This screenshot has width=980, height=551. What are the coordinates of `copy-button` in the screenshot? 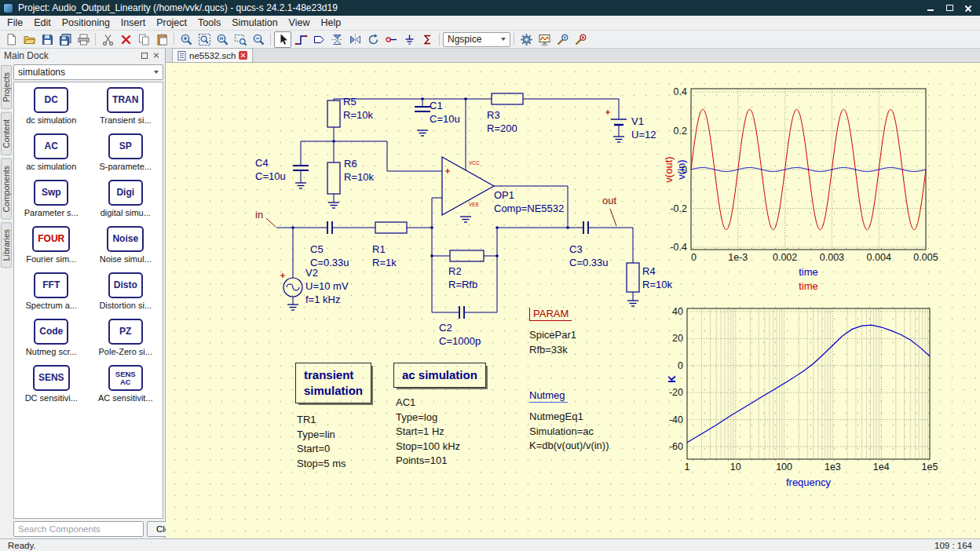 It's located at (144, 39).